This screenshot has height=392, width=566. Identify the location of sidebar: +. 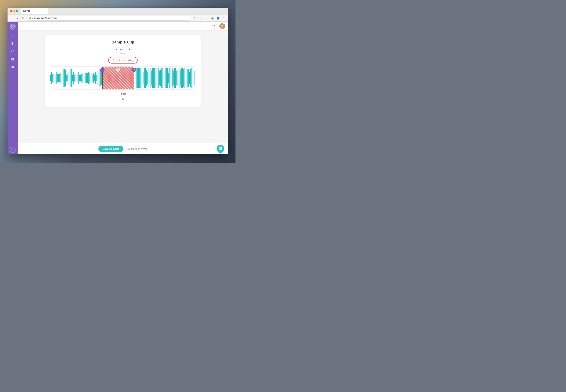
(13, 88).